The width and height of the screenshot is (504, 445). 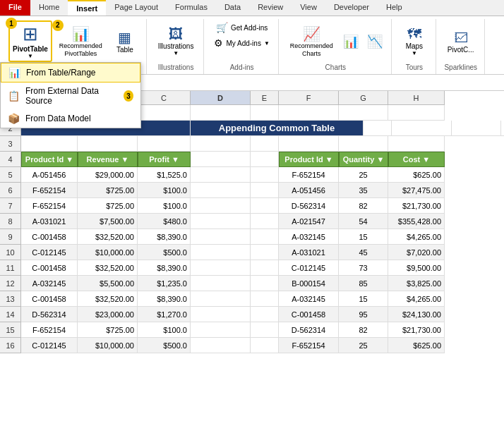 What do you see at coordinates (220, 330) in the screenshot?
I see `cell-d15` at bounding box center [220, 330].